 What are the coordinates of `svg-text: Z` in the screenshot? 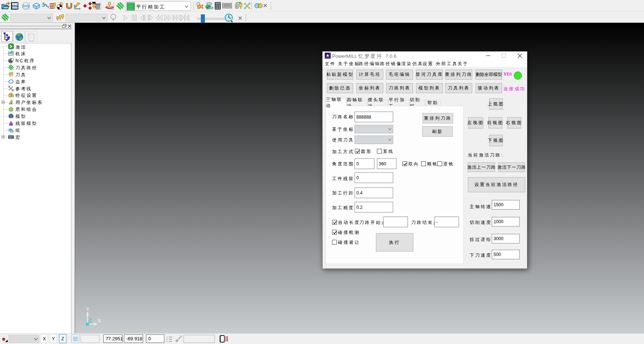 It's located at (90, 320).